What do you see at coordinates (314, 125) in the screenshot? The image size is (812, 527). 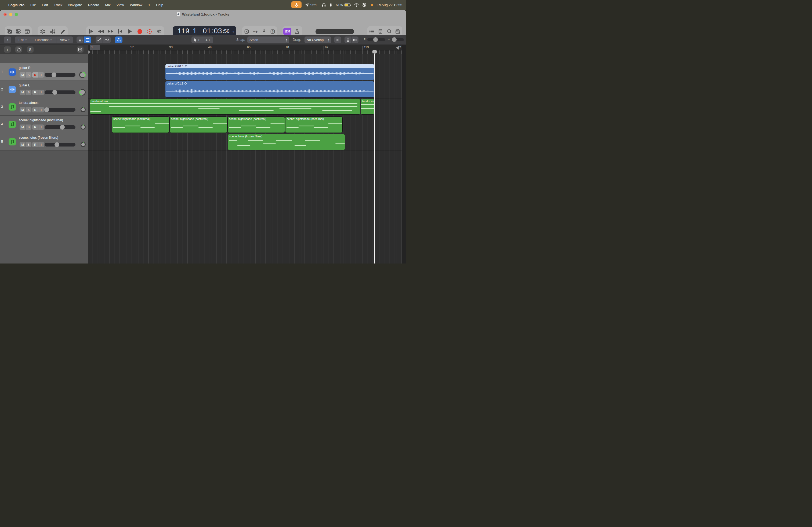 I see `region-nightshade-4: scene: nightshade (nocturnal)` at bounding box center [314, 125].